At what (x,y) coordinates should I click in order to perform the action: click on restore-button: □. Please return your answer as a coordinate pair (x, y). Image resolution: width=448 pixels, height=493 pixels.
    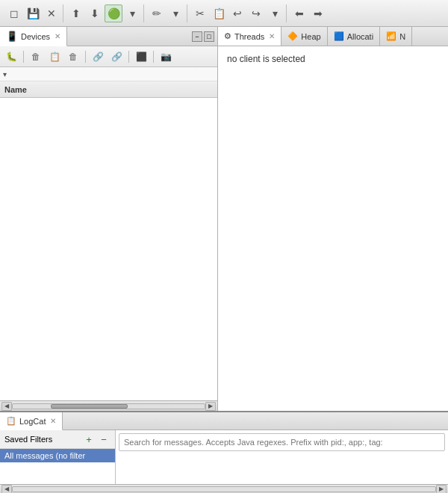
    Looking at the image, I should click on (209, 37).